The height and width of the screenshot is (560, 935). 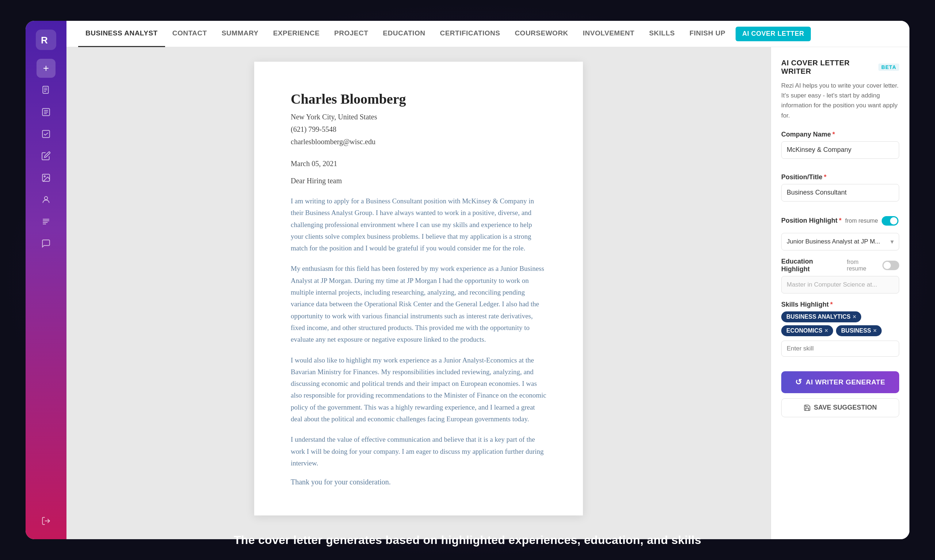 What do you see at coordinates (541, 34) in the screenshot?
I see `tab-coursework: COURSEWORK` at bounding box center [541, 34].